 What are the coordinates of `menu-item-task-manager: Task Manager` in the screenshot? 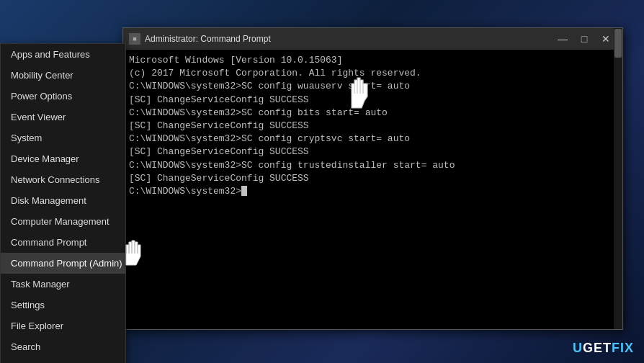 It's located at (63, 284).